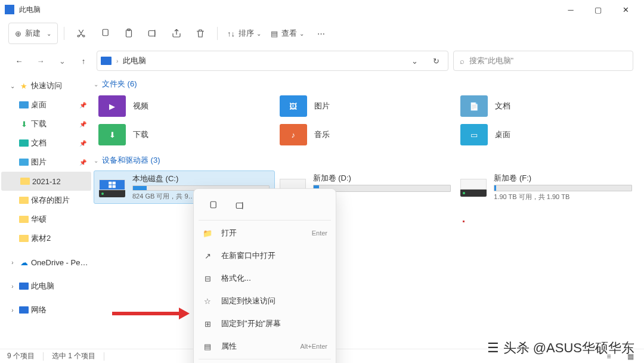  What do you see at coordinates (543, 61) in the screenshot?
I see `search-input: ⌕ 搜索"此电脑"` at bounding box center [543, 61].